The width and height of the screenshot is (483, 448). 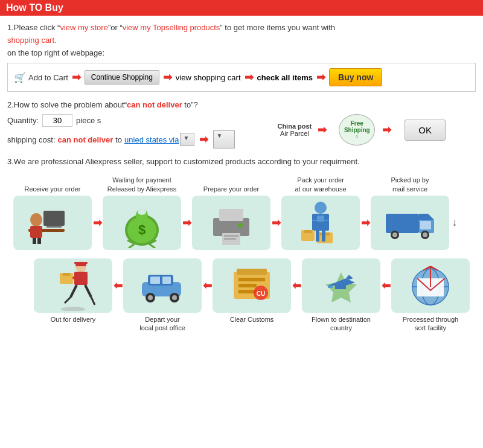 What do you see at coordinates (425, 130) in the screenshot?
I see `ok-button: OK` at bounding box center [425, 130].